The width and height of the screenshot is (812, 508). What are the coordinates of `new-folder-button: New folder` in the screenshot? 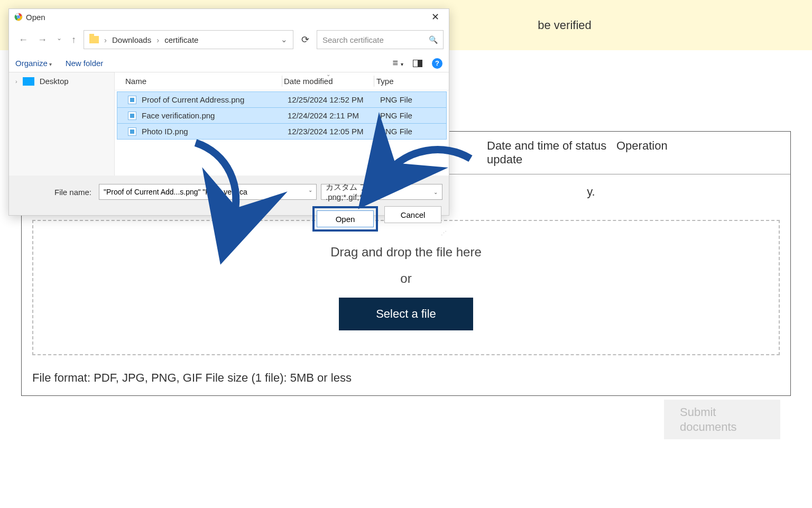 It's located at (85, 63).